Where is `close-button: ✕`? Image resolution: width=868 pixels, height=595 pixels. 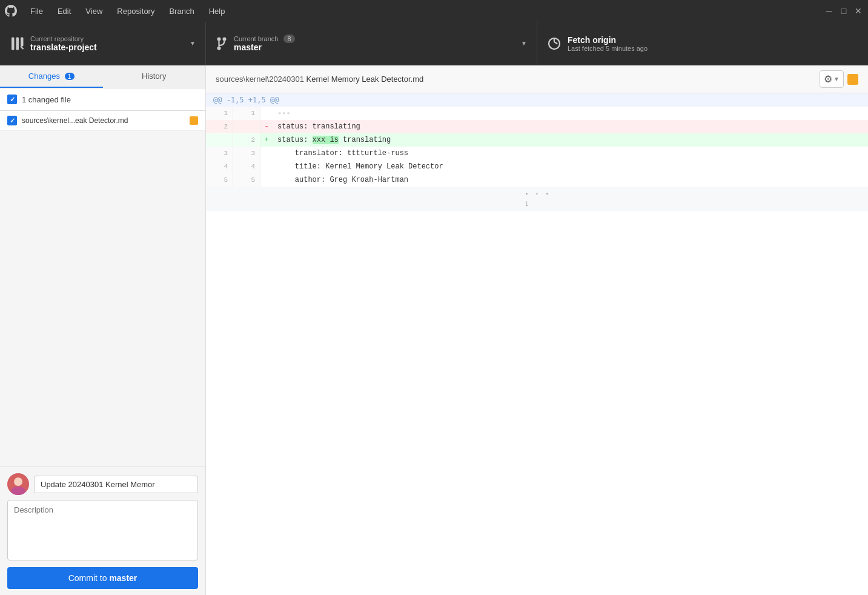
close-button: ✕ is located at coordinates (858, 11).